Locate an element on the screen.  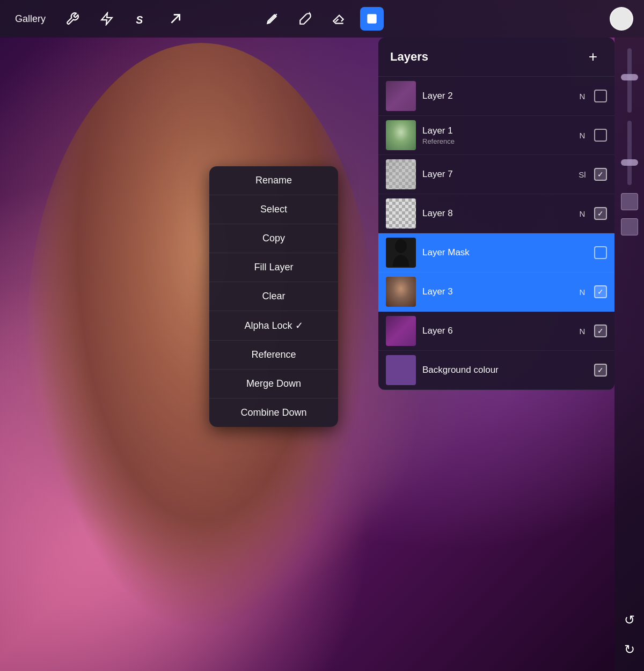
transform-button is located at coordinates (175, 19).